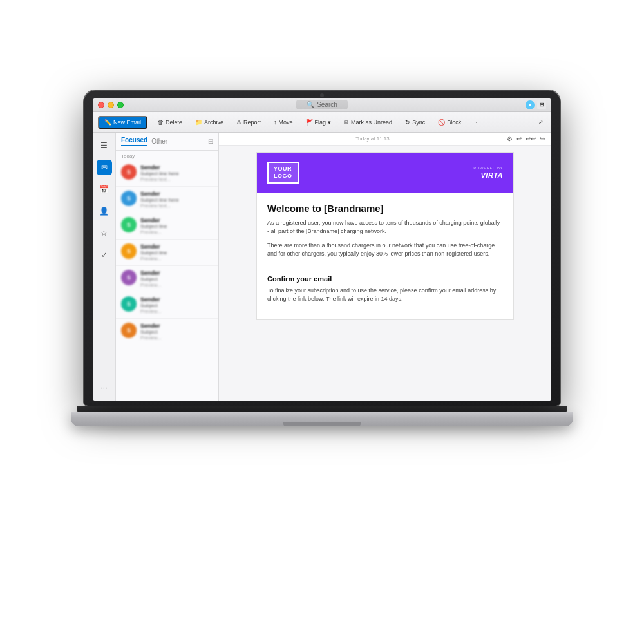 This screenshot has height=644, width=644. I want to click on tab-other: Other, so click(160, 142).